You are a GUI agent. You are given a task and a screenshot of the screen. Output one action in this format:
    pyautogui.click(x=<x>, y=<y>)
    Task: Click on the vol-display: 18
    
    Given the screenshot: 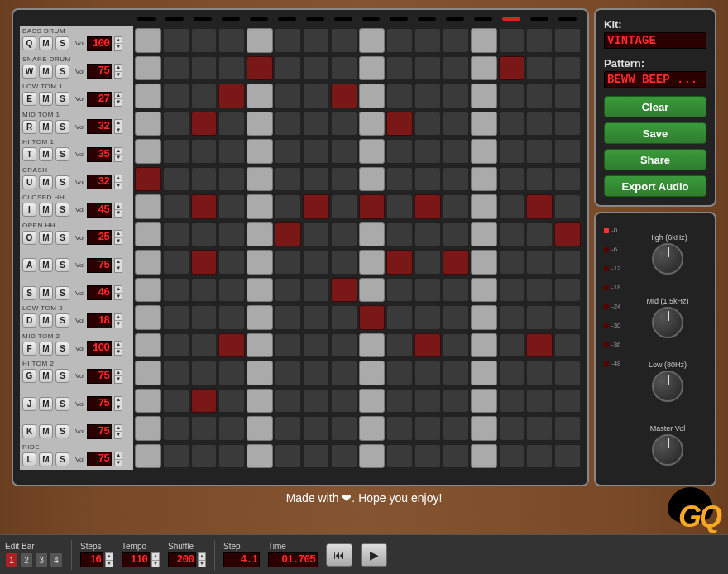 What is the action you would take?
    pyautogui.click(x=99, y=321)
    